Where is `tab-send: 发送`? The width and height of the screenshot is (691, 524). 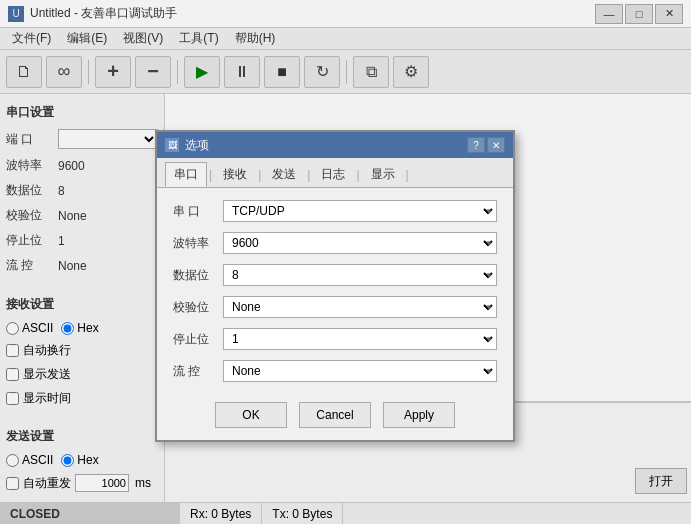 tab-send: 发送 is located at coordinates (284, 174).